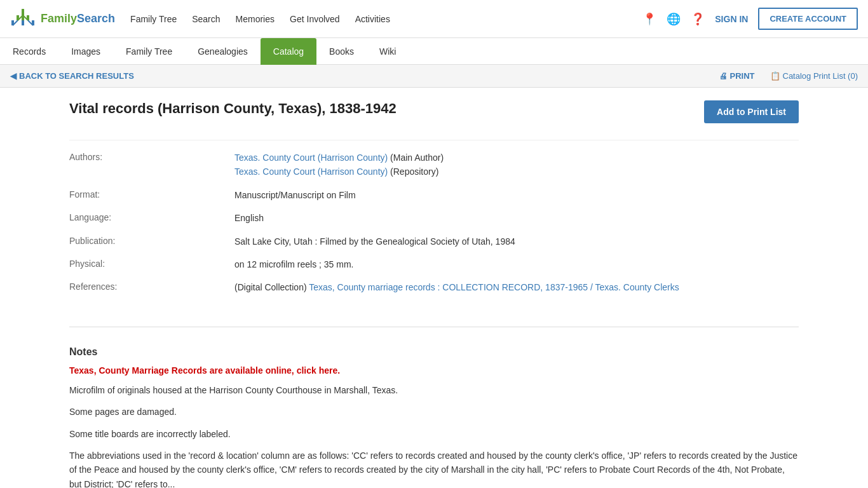  Describe the element at coordinates (372, 19) in the screenshot. I see `nav-activities: Activities` at that location.